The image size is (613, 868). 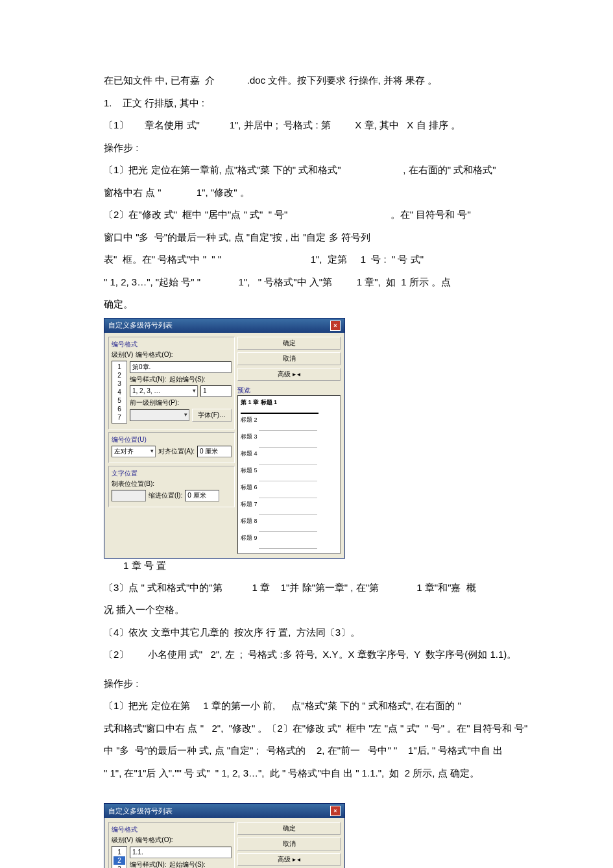 What do you see at coordinates (176, 452) in the screenshot?
I see `align-at-label: 对齐位置(A):` at bounding box center [176, 452].